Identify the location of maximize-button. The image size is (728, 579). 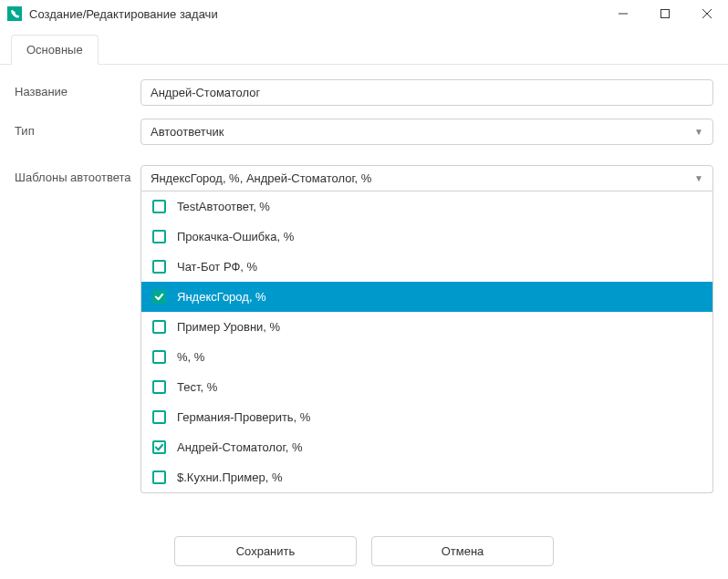
(665, 14).